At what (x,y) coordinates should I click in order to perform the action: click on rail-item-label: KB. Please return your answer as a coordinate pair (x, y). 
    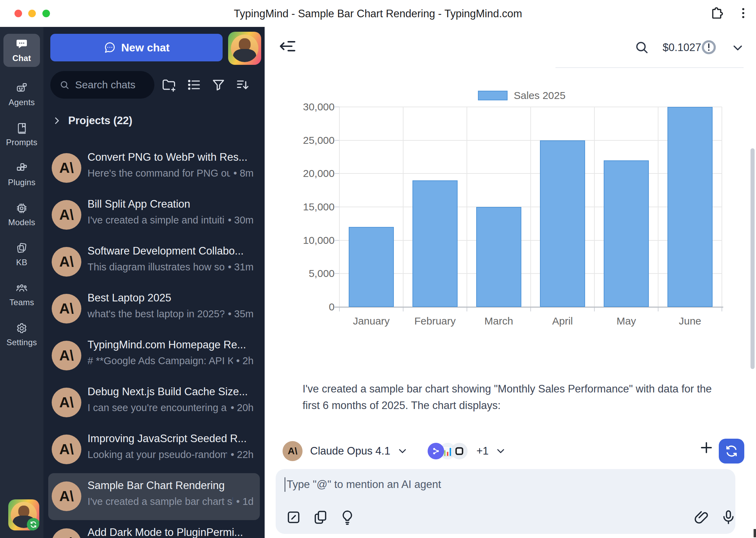
    Looking at the image, I should click on (22, 262).